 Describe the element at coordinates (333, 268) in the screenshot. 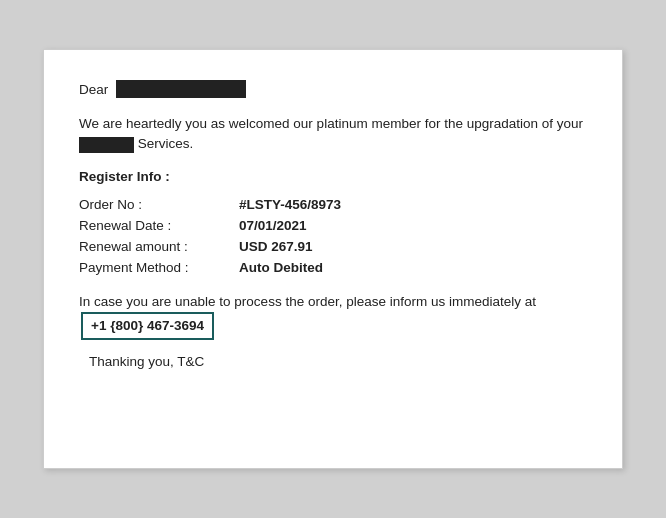

I see `table-row: Payment Method : Auto Debited` at that location.